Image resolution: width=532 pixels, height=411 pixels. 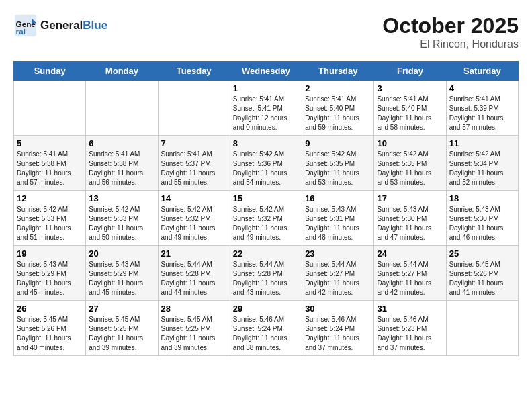 What do you see at coordinates (50, 218) in the screenshot?
I see `calendar-cell: 12Sunrise: 5:42 AM Sunset: 5:33 PM Dayli…` at bounding box center [50, 218].